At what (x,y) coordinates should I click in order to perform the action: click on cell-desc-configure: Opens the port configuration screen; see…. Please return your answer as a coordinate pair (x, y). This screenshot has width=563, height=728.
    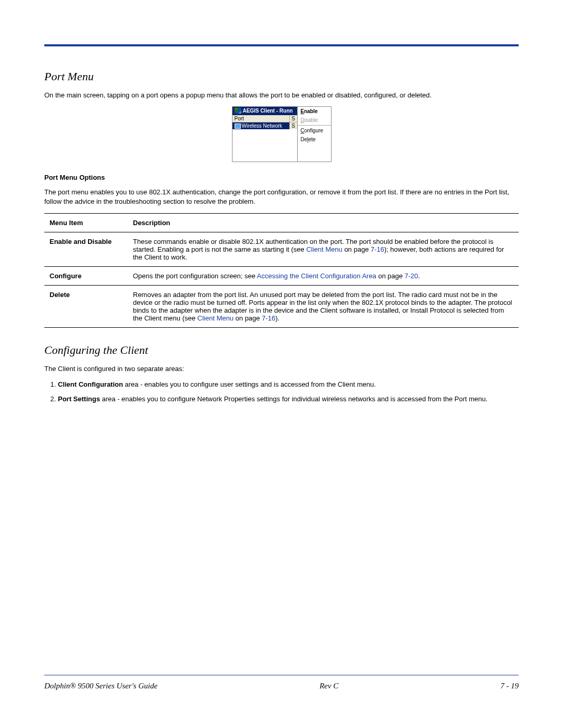
    Looking at the image, I should click on (323, 276).